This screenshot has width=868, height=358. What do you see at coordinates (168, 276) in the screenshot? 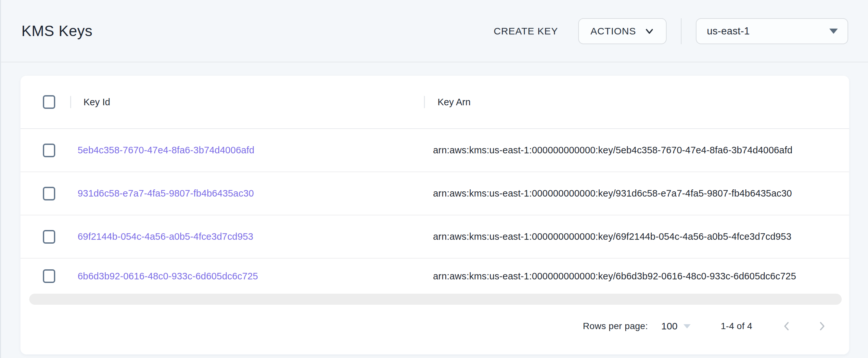
I see `key-id-link: 6b6d3b92-0616-48c0-933c-6d605dc6c725` at bounding box center [168, 276].